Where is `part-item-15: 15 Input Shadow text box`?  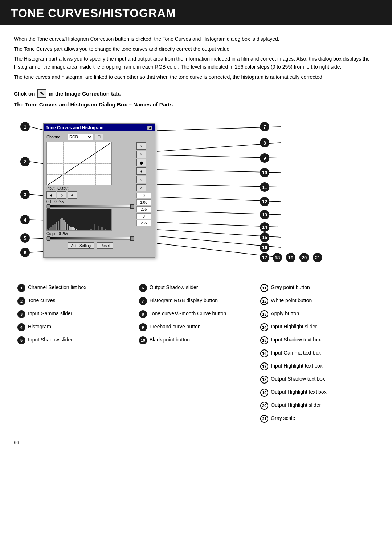 part-item-15: 15 Input Shadow text box is located at coordinates (317, 340).